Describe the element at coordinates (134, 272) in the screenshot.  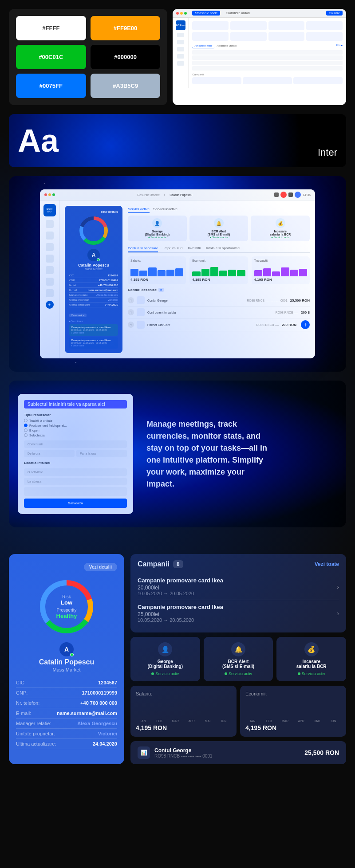
I see `bar-s1` at that location.